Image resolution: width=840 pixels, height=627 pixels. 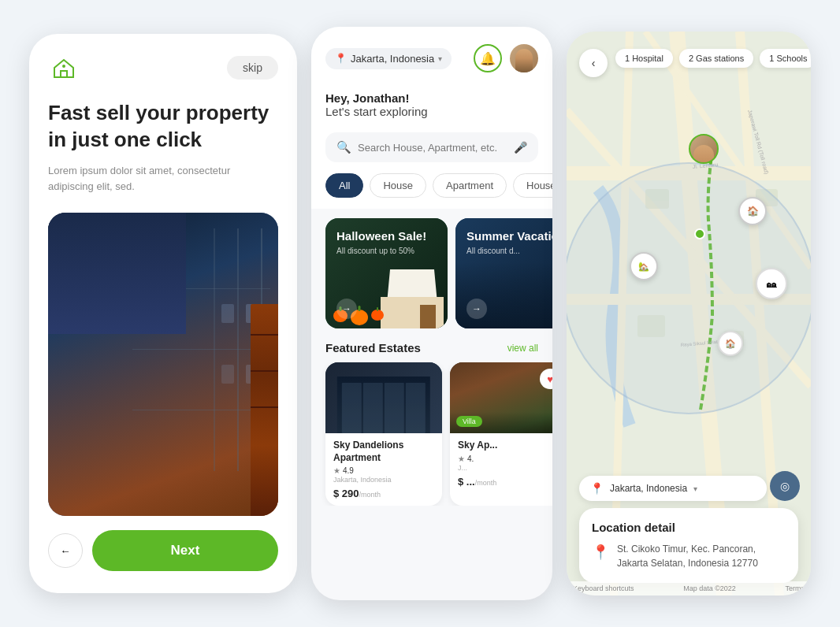 I want to click on location-selector: 📍 Jakarta, Indonesia ▾, so click(x=388, y=58).